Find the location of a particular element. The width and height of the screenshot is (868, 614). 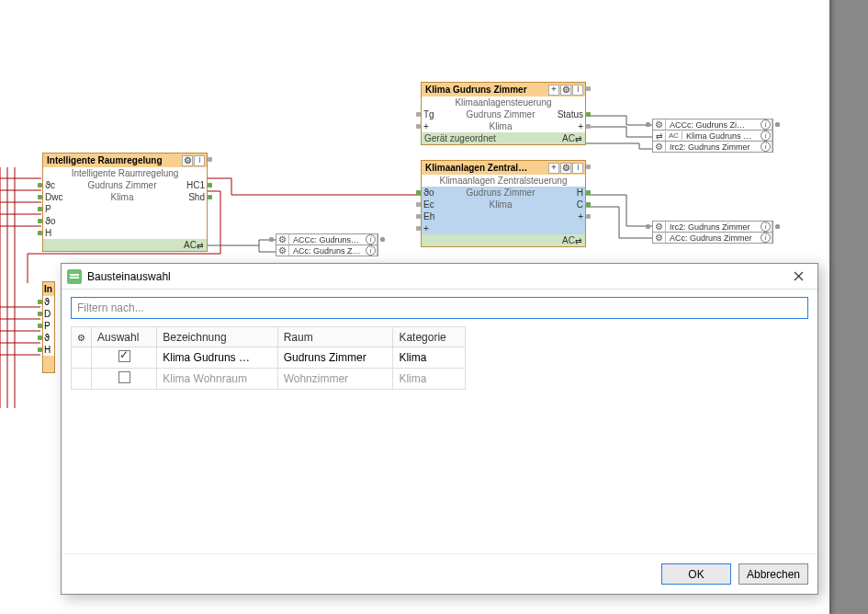

block-subtitle: Klimaanlagensteuerung is located at coordinates (503, 103).